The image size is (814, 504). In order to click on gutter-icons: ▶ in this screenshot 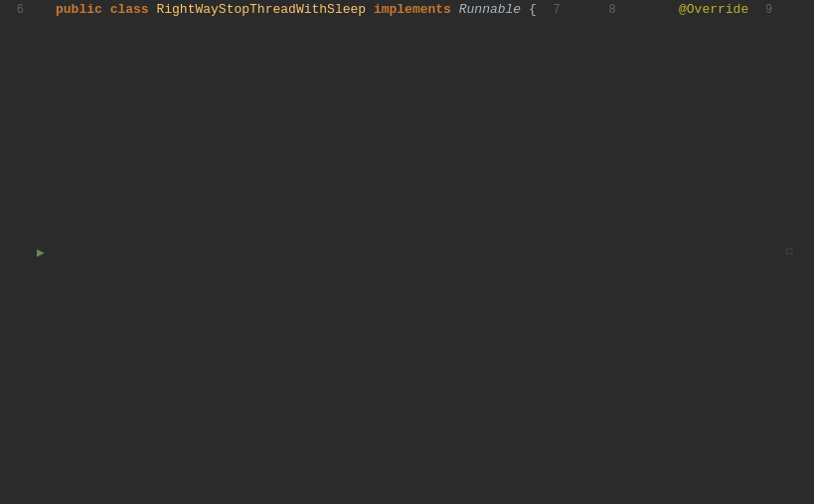, I will do `click(41, 252)`.